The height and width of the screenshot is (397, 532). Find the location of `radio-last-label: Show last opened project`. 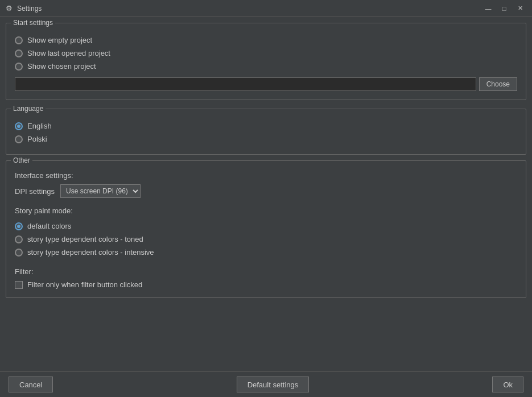

radio-last-label: Show last opened project is located at coordinates (69, 53).